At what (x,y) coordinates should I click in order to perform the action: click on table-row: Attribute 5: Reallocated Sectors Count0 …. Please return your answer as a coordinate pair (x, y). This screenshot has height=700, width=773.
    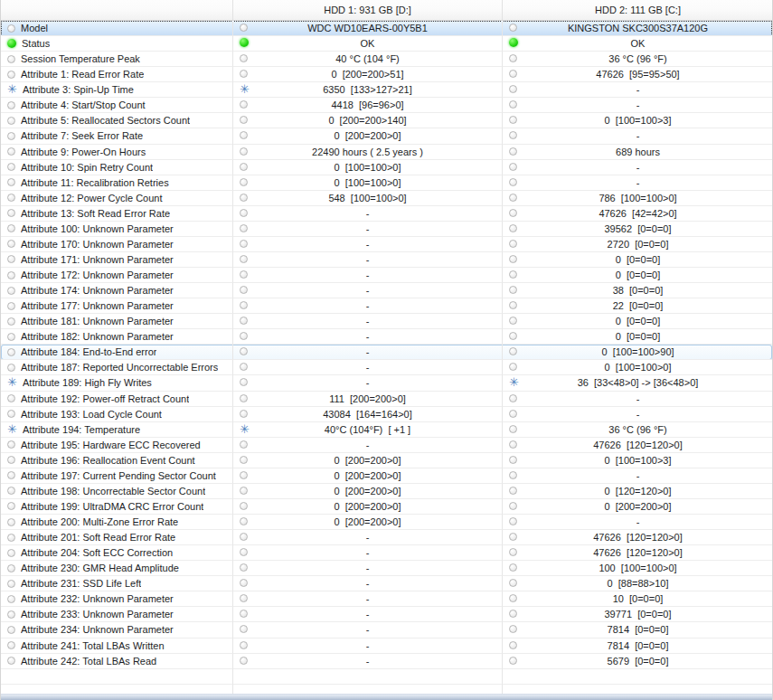
    Looking at the image, I should click on (387, 121).